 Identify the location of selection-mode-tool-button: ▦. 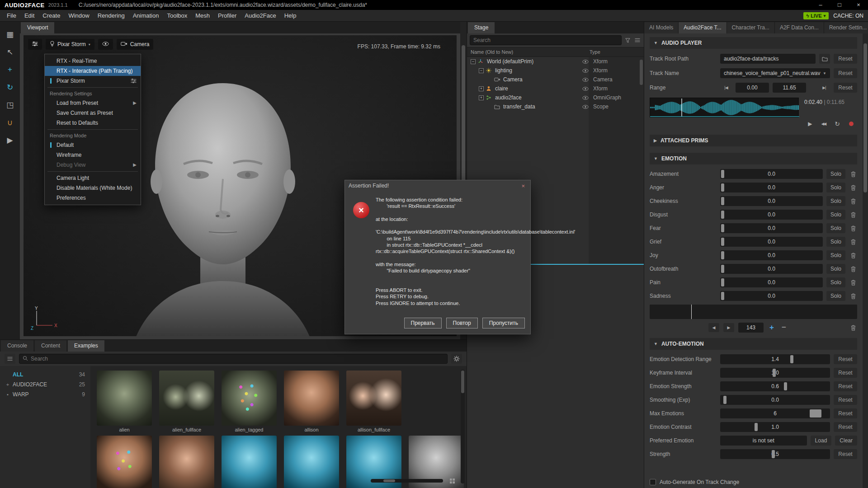
(10, 34).